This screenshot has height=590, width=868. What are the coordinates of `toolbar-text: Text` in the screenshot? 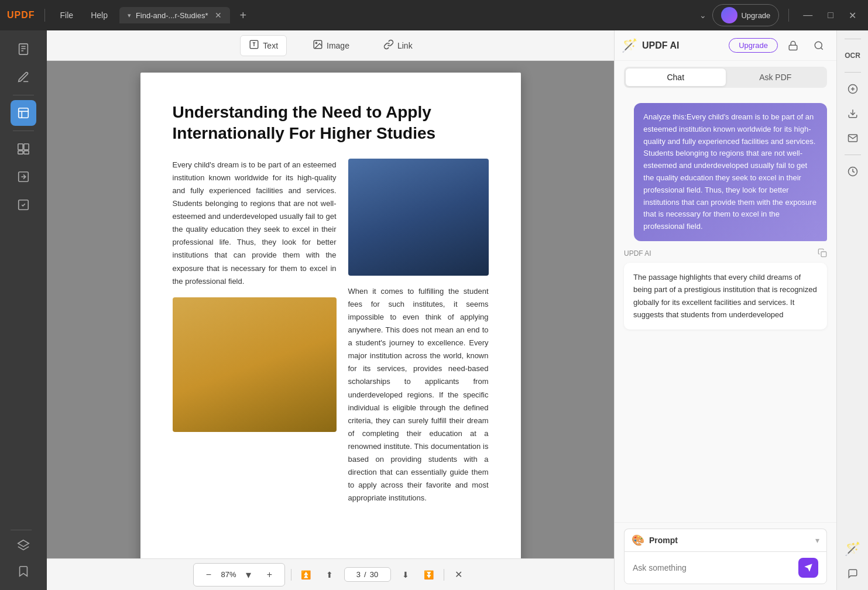 It's located at (263, 46).